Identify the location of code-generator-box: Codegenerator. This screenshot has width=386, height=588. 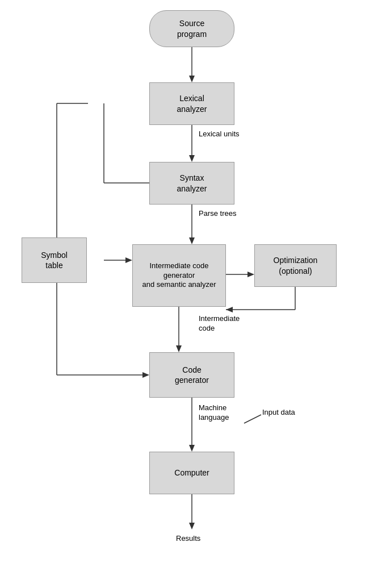
(192, 375).